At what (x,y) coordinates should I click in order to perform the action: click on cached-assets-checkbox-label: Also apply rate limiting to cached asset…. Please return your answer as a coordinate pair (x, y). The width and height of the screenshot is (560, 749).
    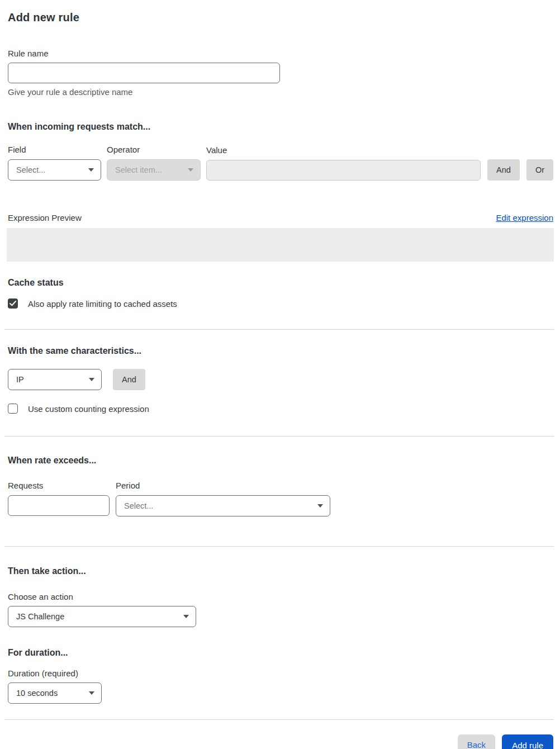
    Looking at the image, I should click on (103, 304).